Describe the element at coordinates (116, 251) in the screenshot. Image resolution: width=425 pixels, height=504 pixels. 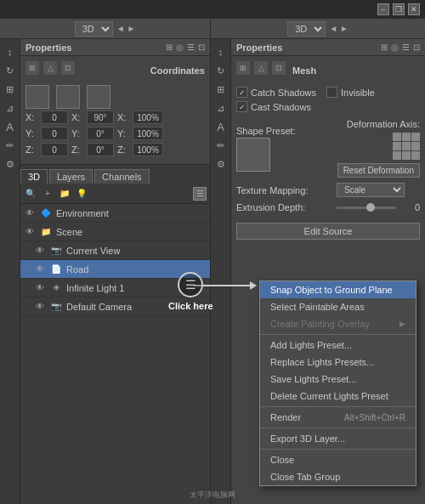
I see `layer-current-view: 👁 📷 Current View` at that location.